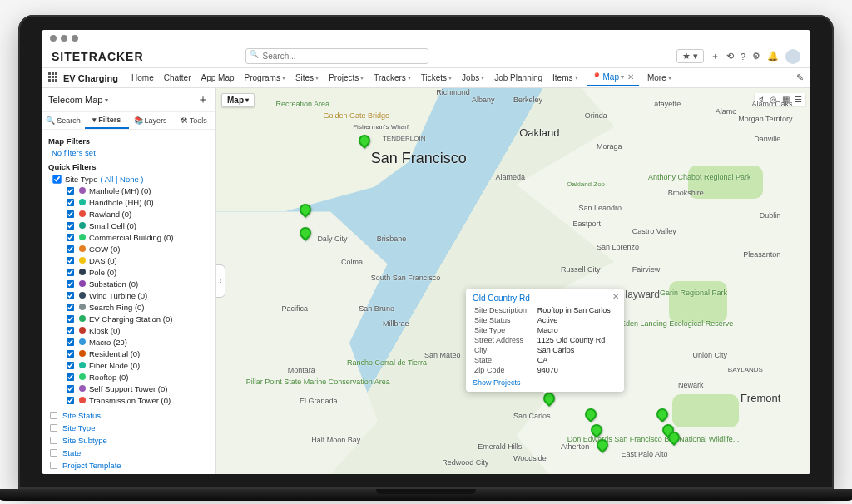 This screenshot has height=504, width=852. Describe the element at coordinates (307, 78) in the screenshot. I see `nav-item-sites: Sites▾` at that location.